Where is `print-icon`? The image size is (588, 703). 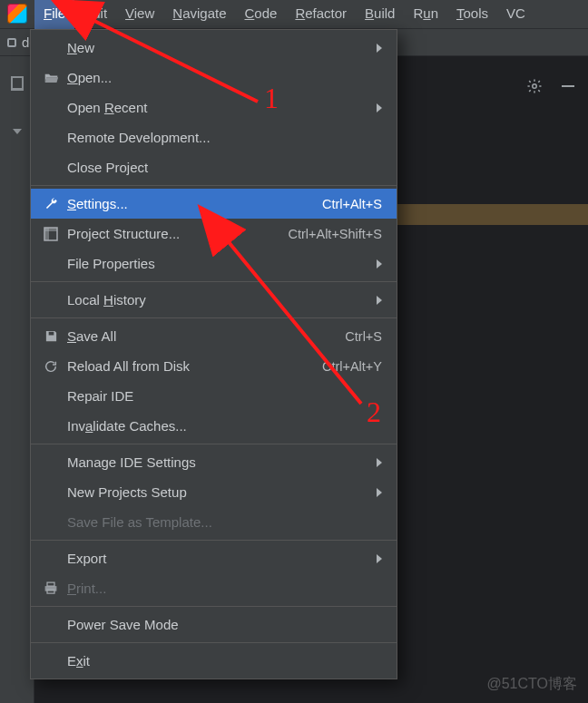 print-icon is located at coordinates (51, 589).